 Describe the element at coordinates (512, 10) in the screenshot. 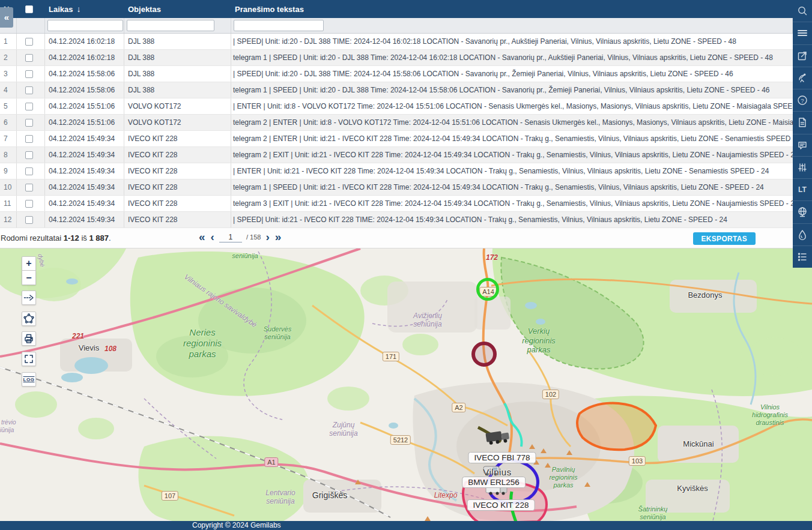

I see `header-pranesimo: Pranešimo tekstas` at that location.